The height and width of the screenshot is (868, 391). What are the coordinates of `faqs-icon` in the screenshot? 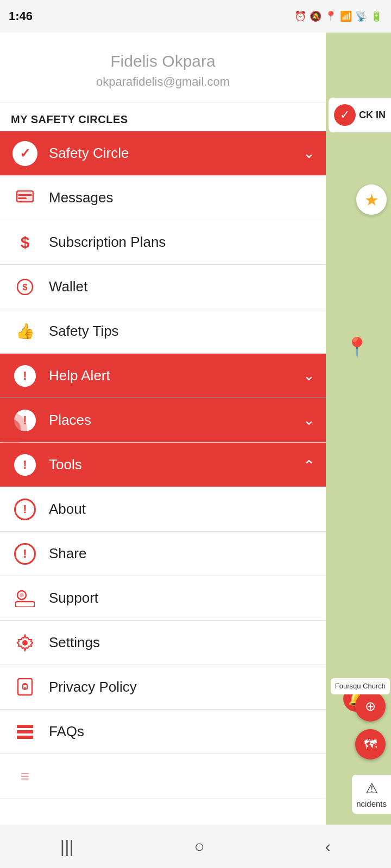 It's located at (25, 732).